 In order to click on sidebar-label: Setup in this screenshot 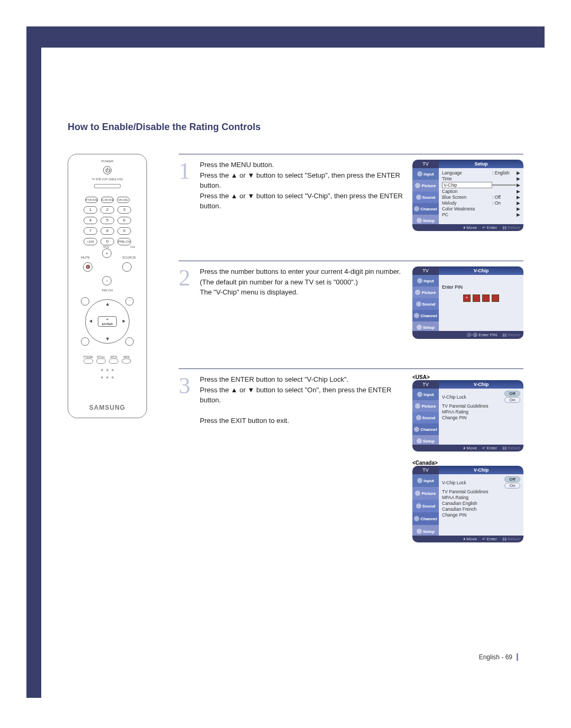, I will do `click(429, 221)`.